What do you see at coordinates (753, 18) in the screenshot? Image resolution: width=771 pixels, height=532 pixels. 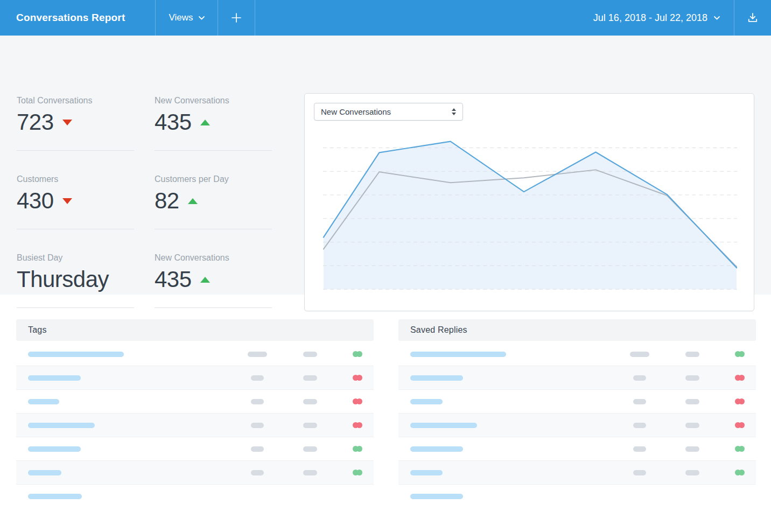 I see `download-icon` at bounding box center [753, 18].